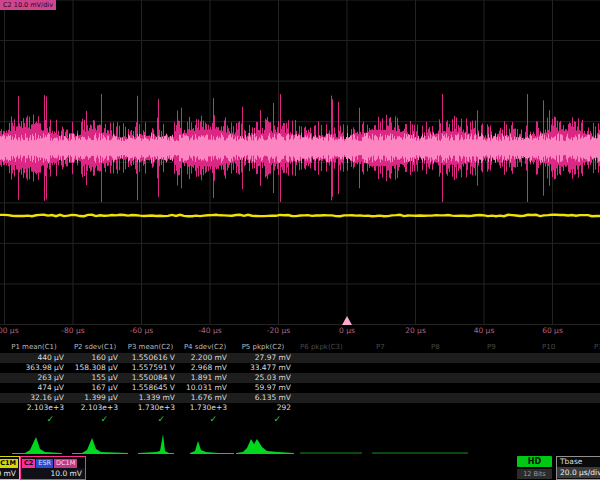  Describe the element at coordinates (34, 368) in the screenshot. I see `measure-value: 363.98 µV` at that location.